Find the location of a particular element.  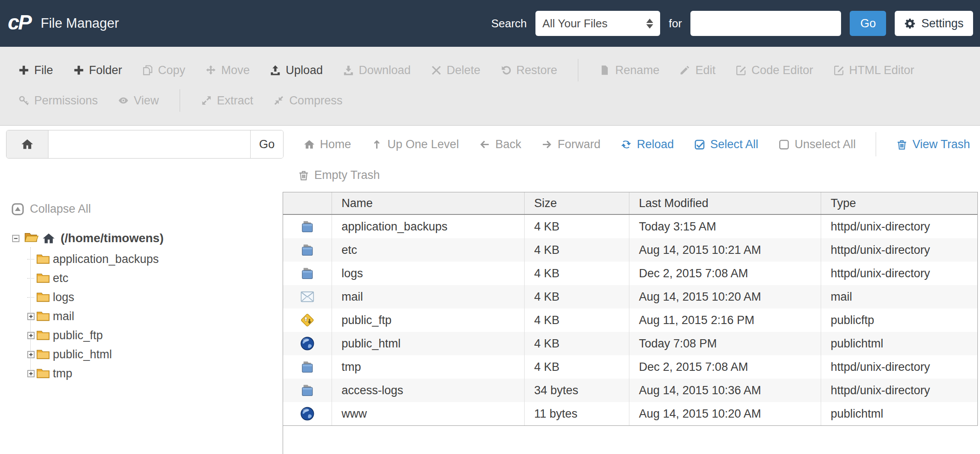

toolbar-item-compress: Compress is located at coordinates (308, 101).